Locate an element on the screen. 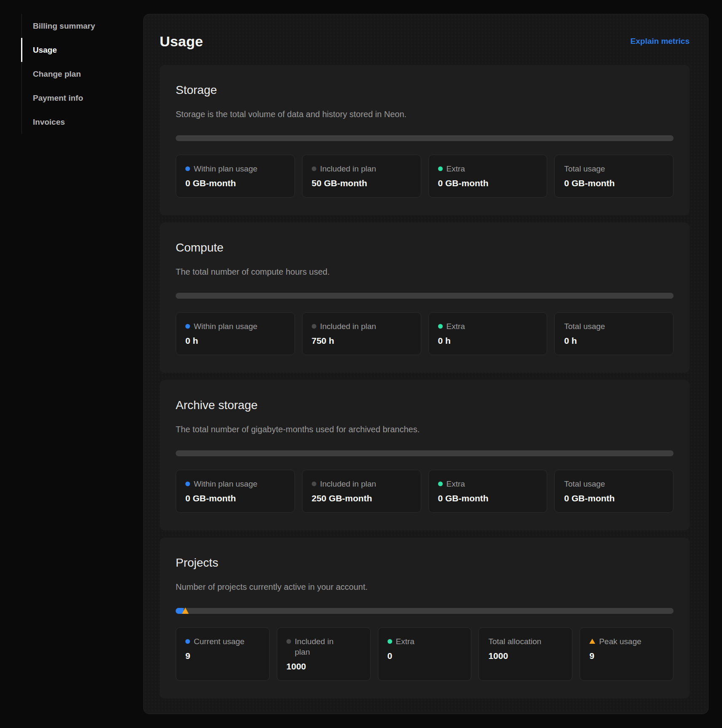  stats-row: Current usage 9 Included in plan 1000 Ex… is located at coordinates (425, 654).